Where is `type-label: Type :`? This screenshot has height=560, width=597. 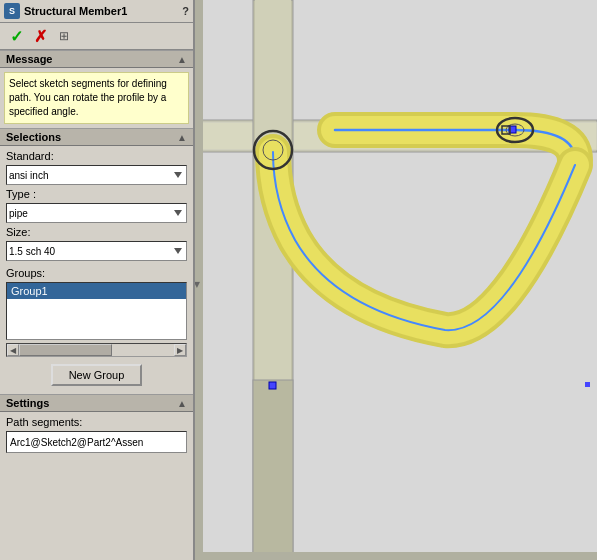
type-label: Type : is located at coordinates (96, 194).